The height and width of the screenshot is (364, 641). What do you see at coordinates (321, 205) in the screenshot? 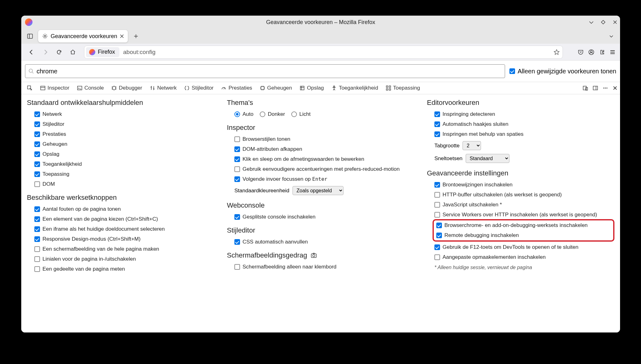
I see `section-webconsole-title: Webconsole` at bounding box center [321, 205].